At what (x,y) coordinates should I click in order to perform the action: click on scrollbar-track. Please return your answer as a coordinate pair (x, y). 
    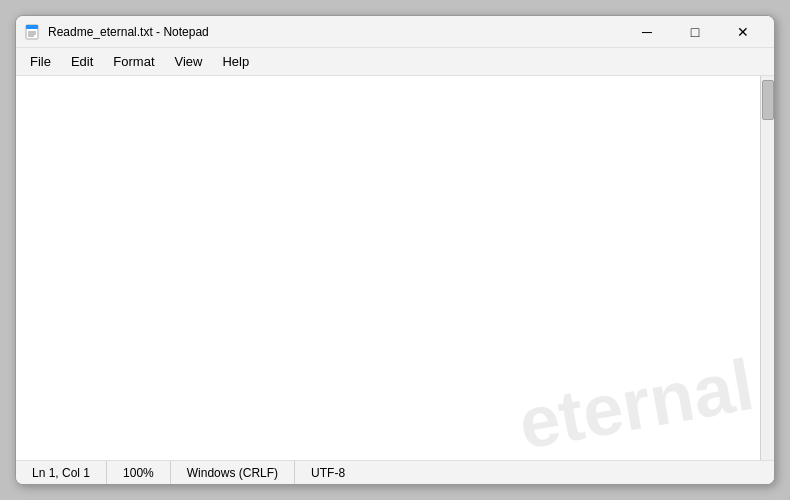
    Looking at the image, I should click on (767, 268).